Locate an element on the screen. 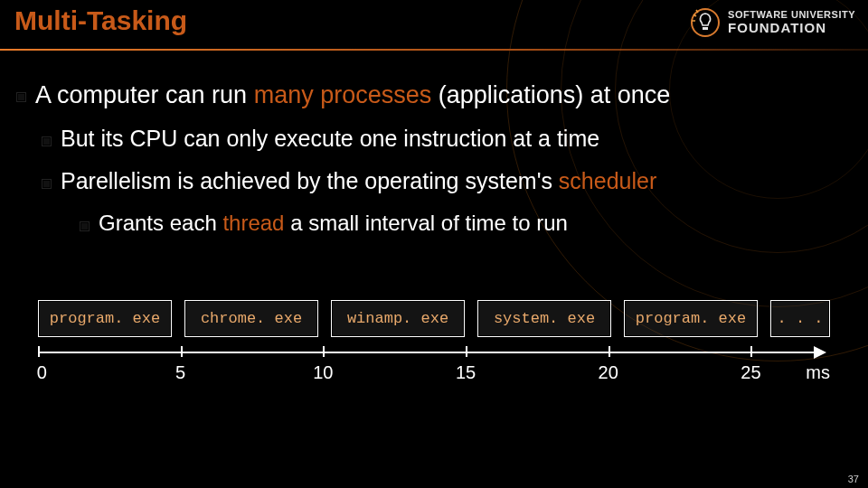  bullet-level2: Parellelism is achieved by the operating… is located at coordinates (447, 181).